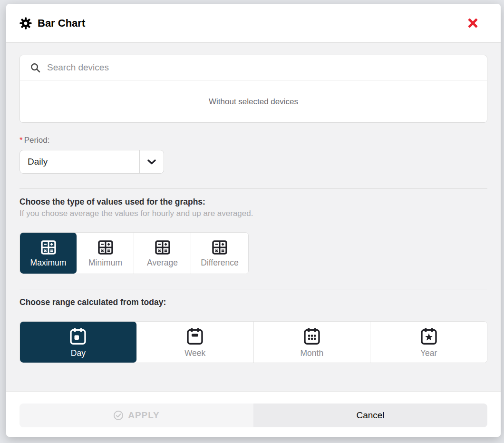  I want to click on range-label: Week, so click(195, 353).